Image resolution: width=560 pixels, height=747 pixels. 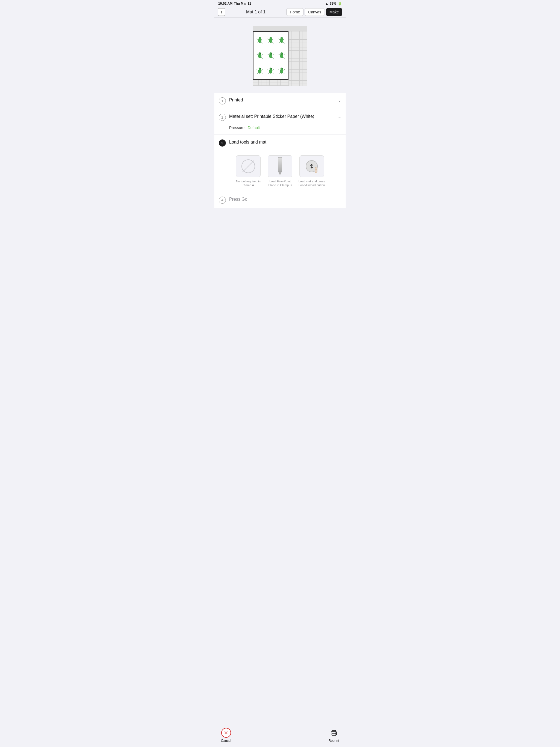 What do you see at coordinates (280, 130) in the screenshot?
I see `step-2-content: Pressure : Default` at bounding box center [280, 130].